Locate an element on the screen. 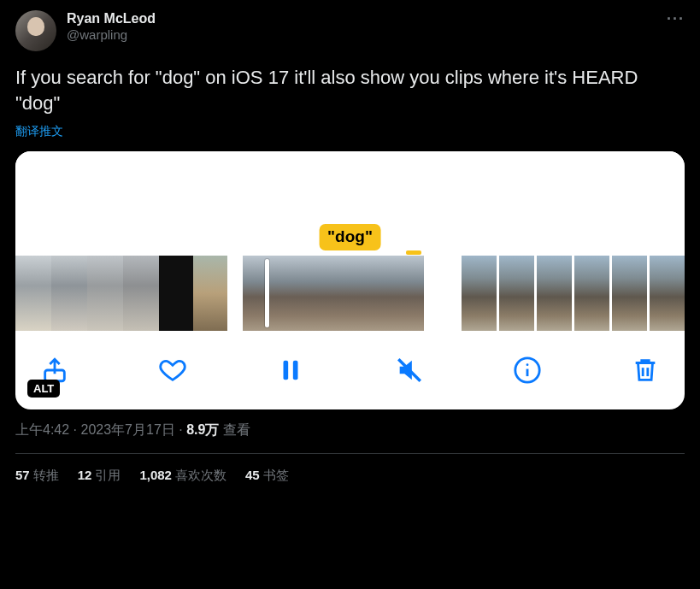  avatar is located at coordinates (36, 31).